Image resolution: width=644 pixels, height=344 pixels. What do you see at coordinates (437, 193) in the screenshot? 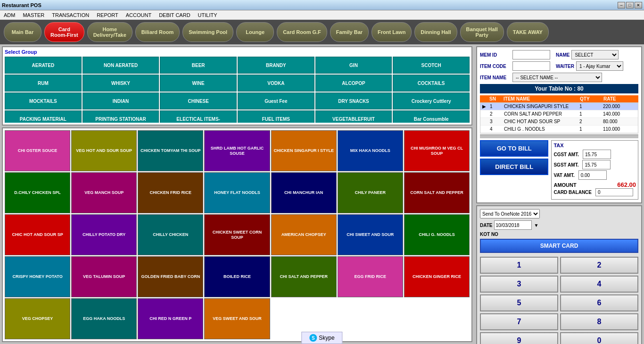
I see `item-corn-salt-pepper: CORN SALT AND PEPPER` at bounding box center [437, 193].